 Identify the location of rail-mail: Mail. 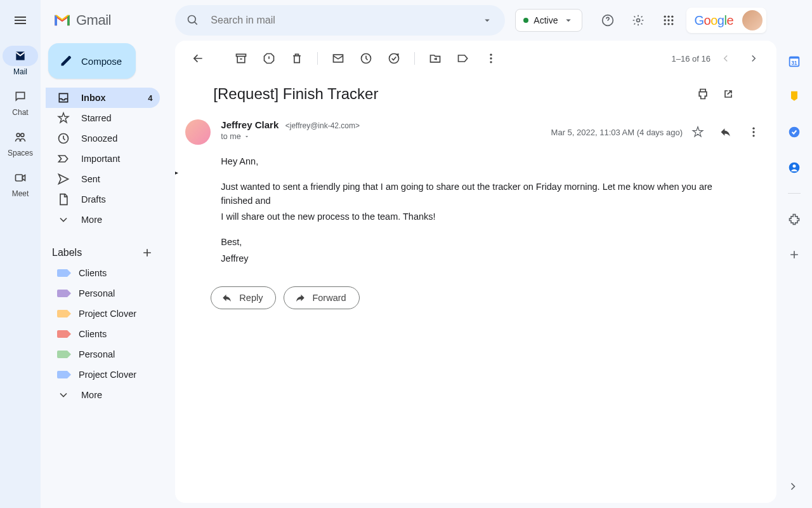
(20, 61).